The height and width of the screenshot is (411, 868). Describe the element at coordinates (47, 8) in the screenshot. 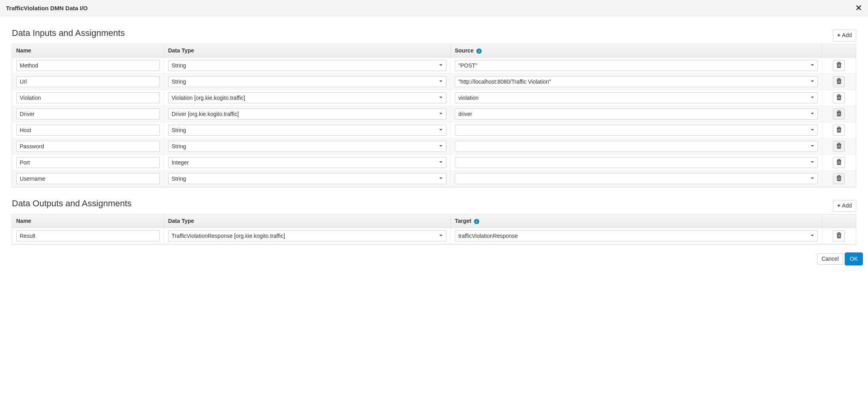

I see `modal-title: TrafficViolation DMN Data I/O` at that location.